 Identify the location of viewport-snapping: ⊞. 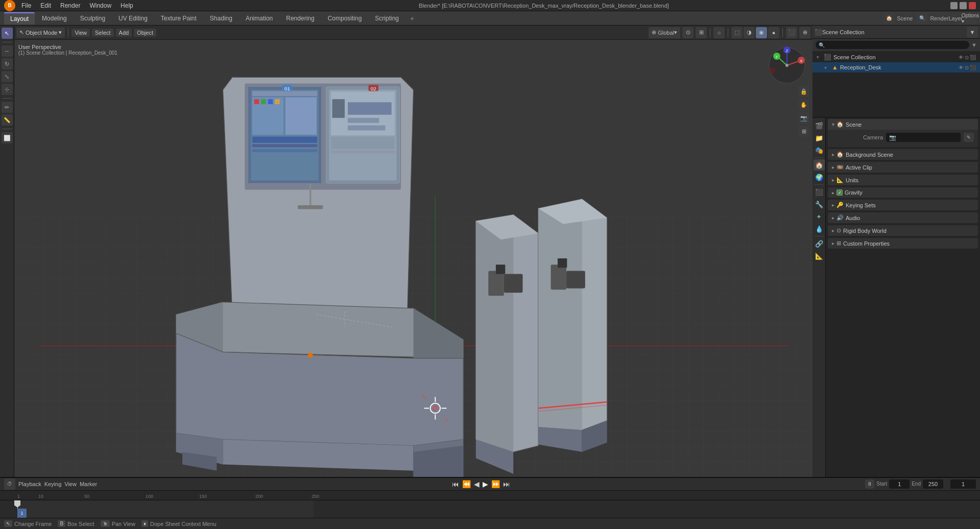
(701, 33).